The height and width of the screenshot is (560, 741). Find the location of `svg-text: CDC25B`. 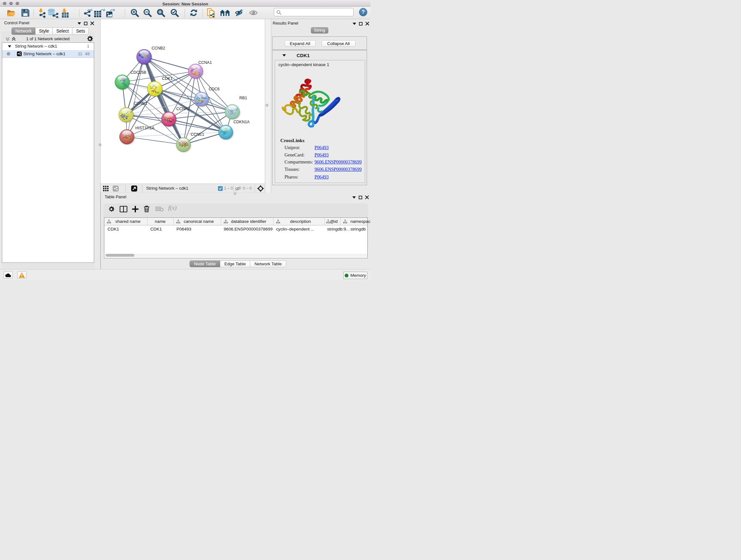

svg-text: CDC25B is located at coordinates (138, 72).